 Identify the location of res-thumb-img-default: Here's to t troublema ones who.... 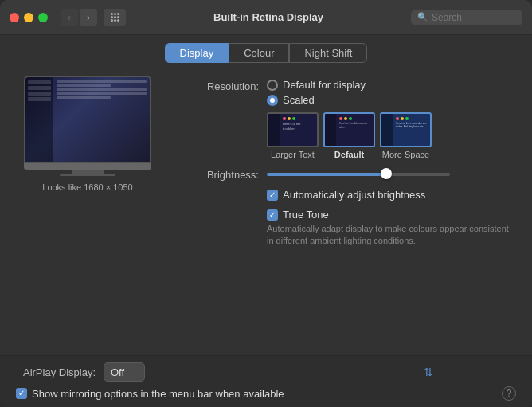
(349, 130).